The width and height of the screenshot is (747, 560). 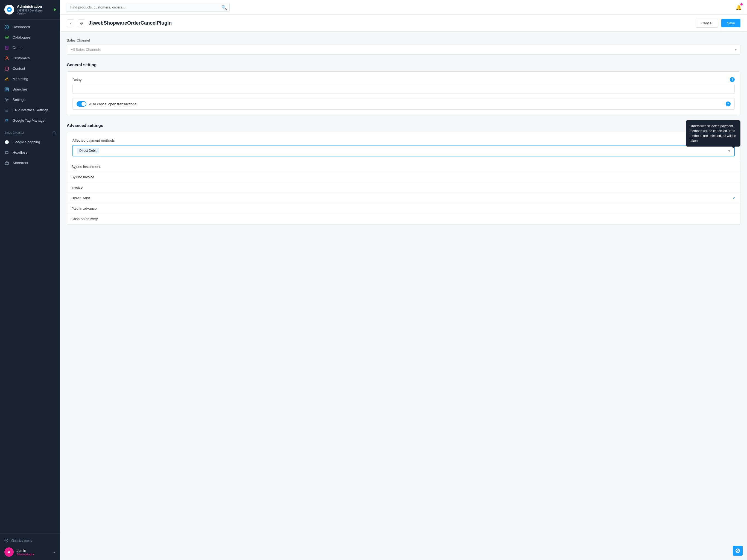 I want to click on sidebar-item-headless: Headless, so click(x=30, y=153).